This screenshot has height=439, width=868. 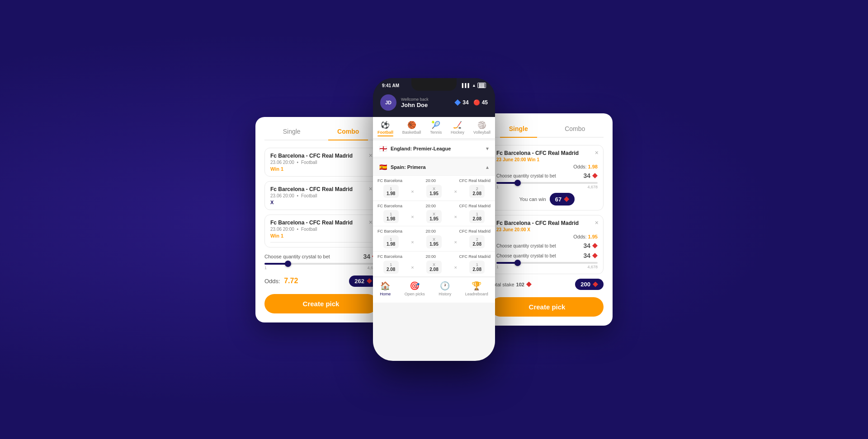 I want to click on match-1-time: 20:00, so click(x=430, y=181).